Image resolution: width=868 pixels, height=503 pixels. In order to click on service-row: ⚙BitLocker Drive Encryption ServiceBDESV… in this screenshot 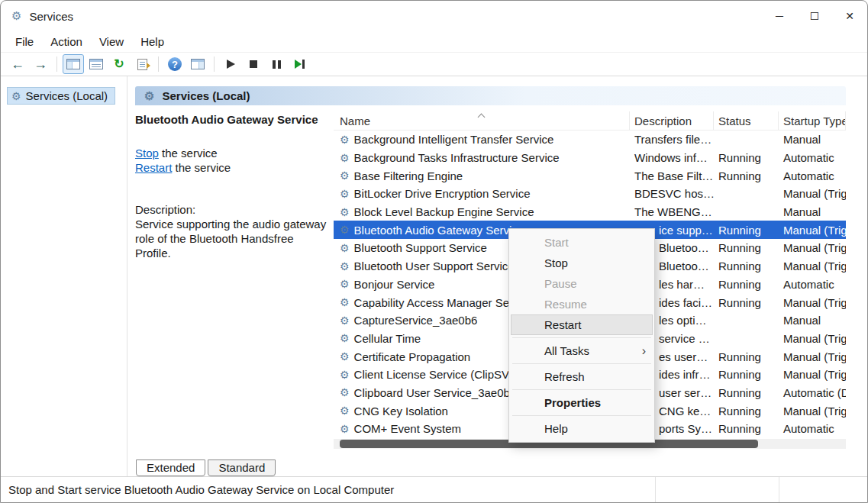, I will do `click(589, 194)`.